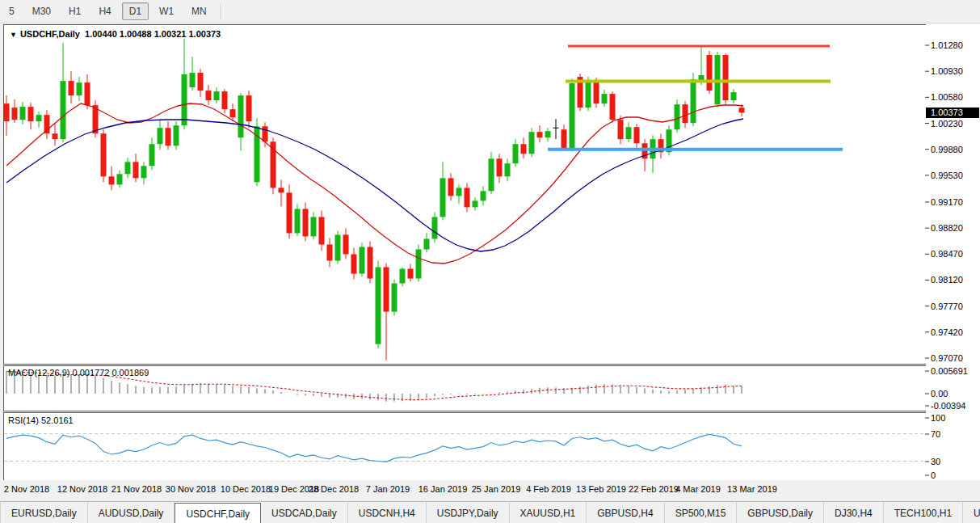 Image resolution: width=980 pixels, height=523 pixels. I want to click on toolbar-separator, so click(221, 11).